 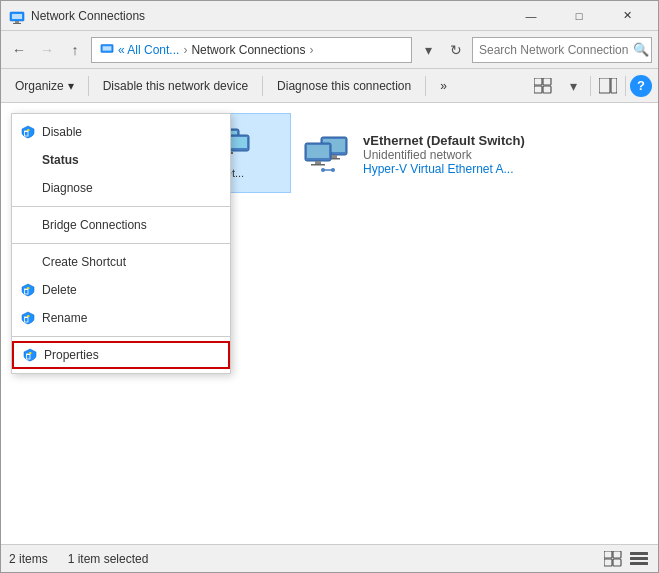 I want to click on diagnose-button: Diagnose this connection, so click(x=344, y=86).